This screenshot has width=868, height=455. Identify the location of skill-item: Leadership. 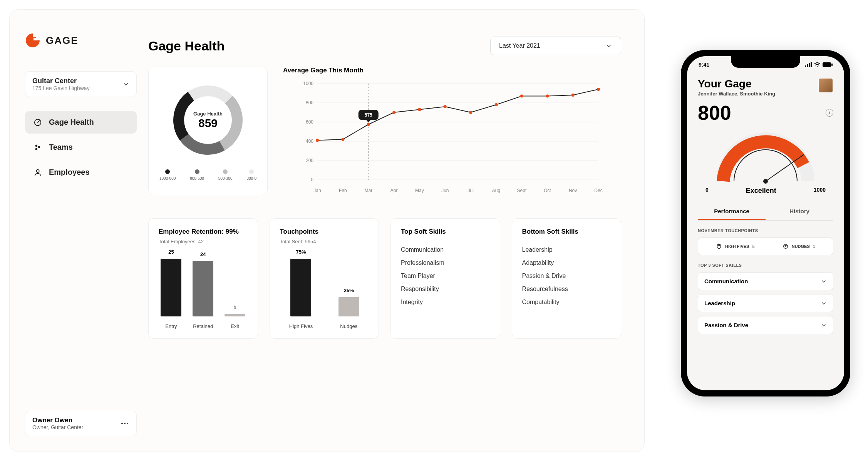
(567, 250).